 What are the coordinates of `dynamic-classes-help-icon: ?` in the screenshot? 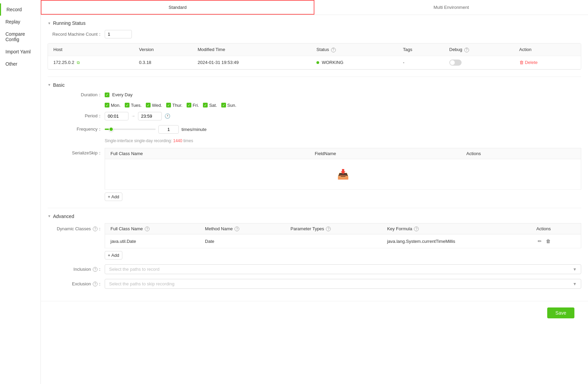 It's located at (95, 229).